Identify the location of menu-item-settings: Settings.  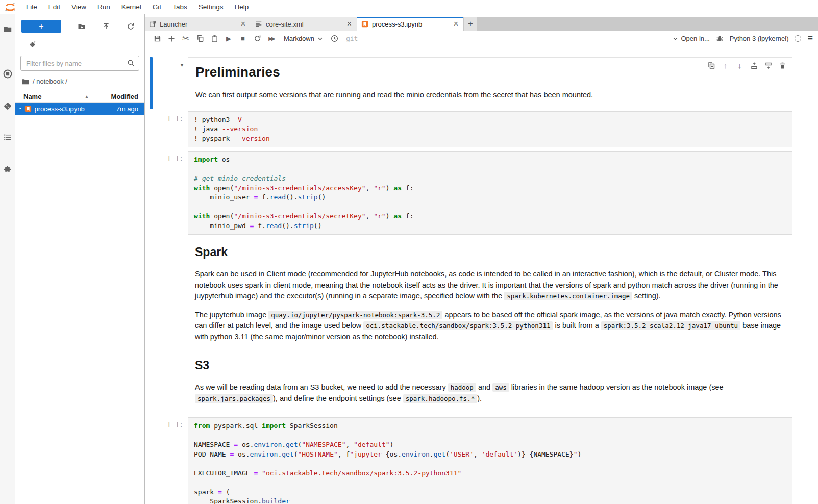
(211, 7).